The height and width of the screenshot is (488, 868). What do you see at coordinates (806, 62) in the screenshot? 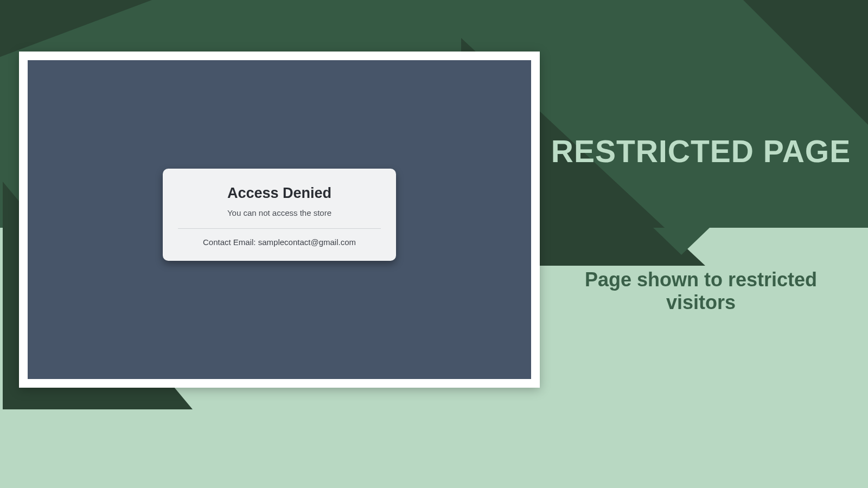
I see `decorative-triangle-top-right` at bounding box center [806, 62].